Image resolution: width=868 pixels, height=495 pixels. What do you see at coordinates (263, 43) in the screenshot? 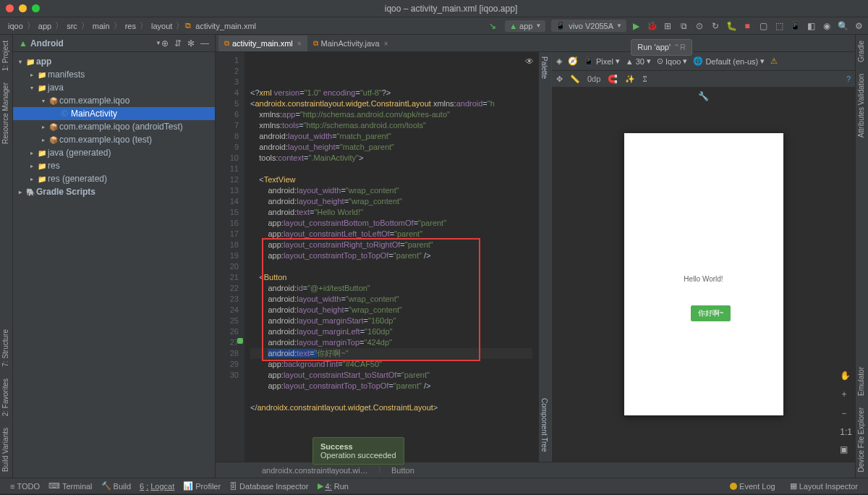
I see `editor-tab: ⧉activity_main.xml×` at bounding box center [263, 43].